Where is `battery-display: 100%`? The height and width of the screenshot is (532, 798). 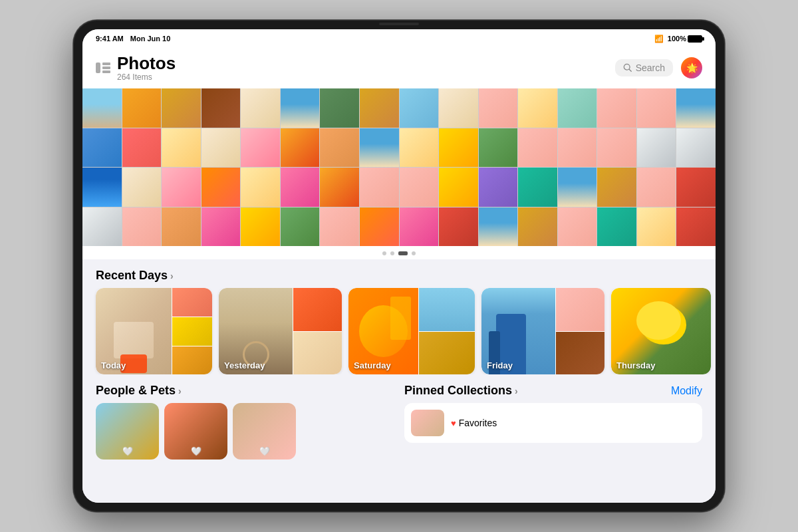 battery-display: 100% is located at coordinates (685, 39).